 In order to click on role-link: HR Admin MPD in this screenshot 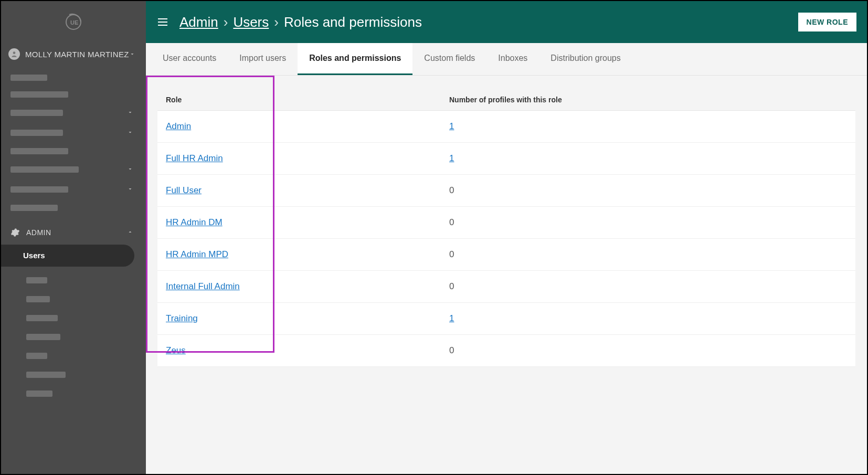, I will do `click(197, 254)`.